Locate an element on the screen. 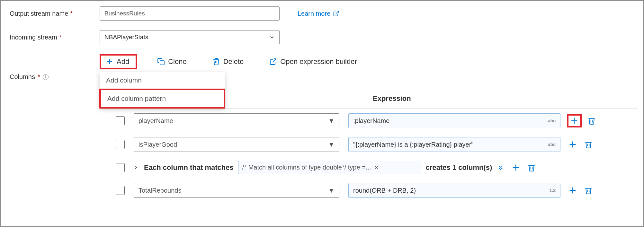 The image size is (644, 227). column-name-select: playerName ▼ is located at coordinates (237, 121).